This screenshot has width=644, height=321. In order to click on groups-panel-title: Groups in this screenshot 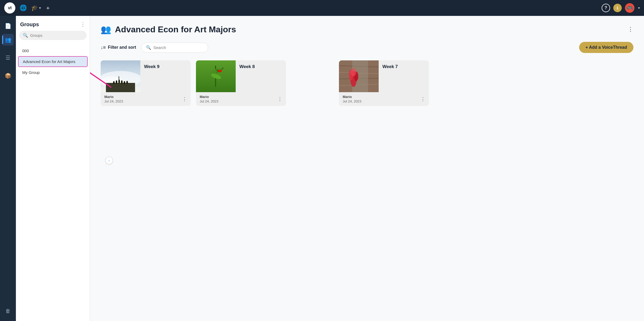, I will do `click(30, 24)`.